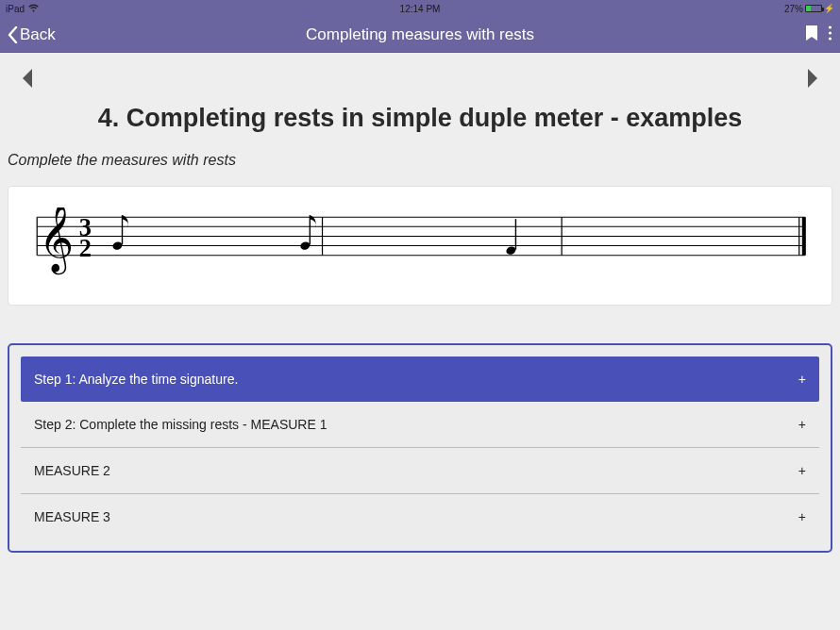  I want to click on time-sig-bottom: 2, so click(85, 249).